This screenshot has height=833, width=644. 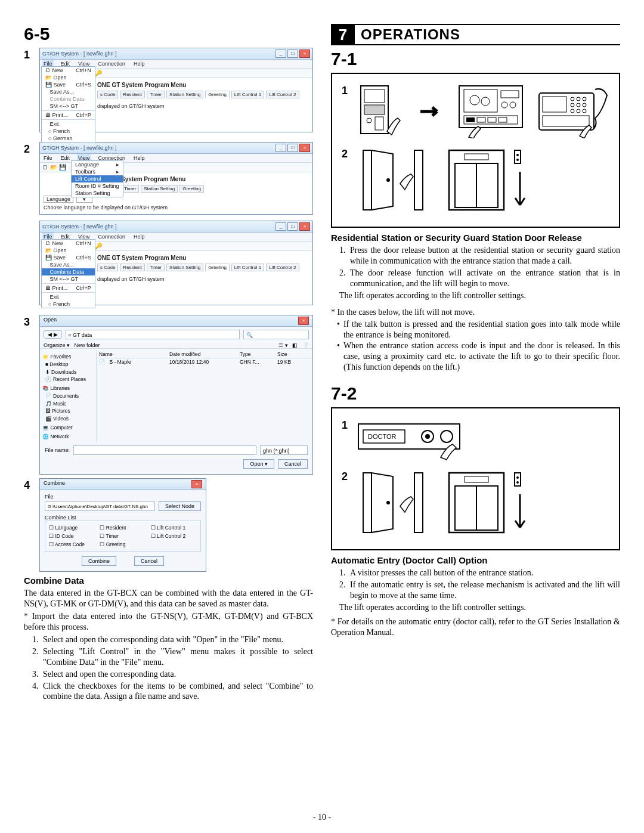 What do you see at coordinates (293, 54) in the screenshot?
I see `window-controls: _ □ ×` at bounding box center [293, 54].